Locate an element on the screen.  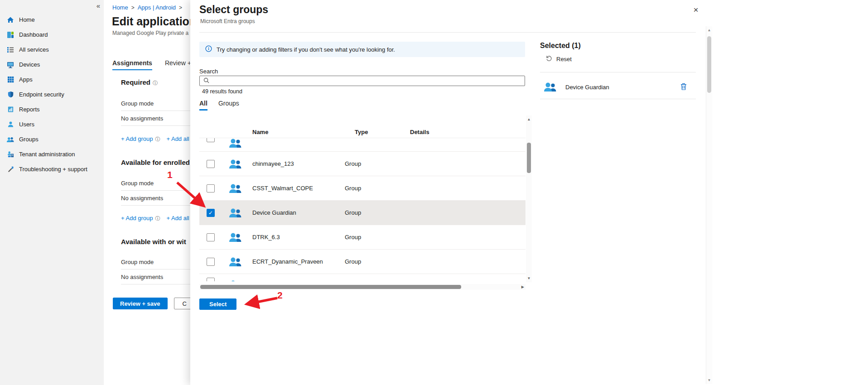
sidebar-collapse-button: « is located at coordinates (98, 5).